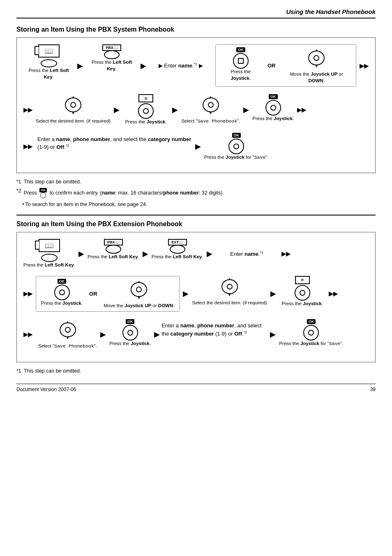 The width and height of the screenshot is (392, 556). What do you see at coordinates (230, 287) in the screenshot?
I see `s2-select-icon: ▲ ▼` at bounding box center [230, 287].